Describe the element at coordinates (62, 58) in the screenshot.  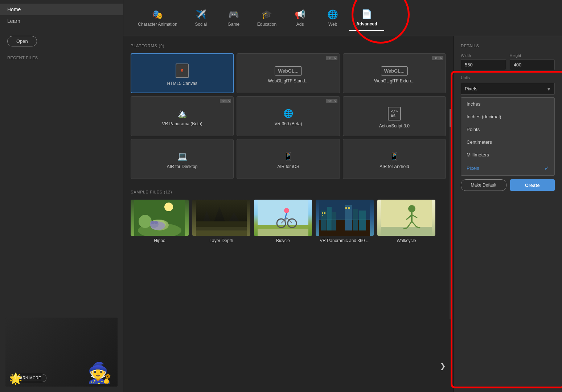
I see `recent-files-label: RECENT FILES` at that location.